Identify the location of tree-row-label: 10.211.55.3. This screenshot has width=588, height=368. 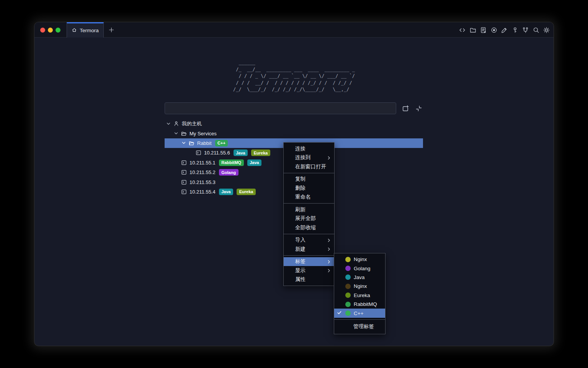
(203, 182).